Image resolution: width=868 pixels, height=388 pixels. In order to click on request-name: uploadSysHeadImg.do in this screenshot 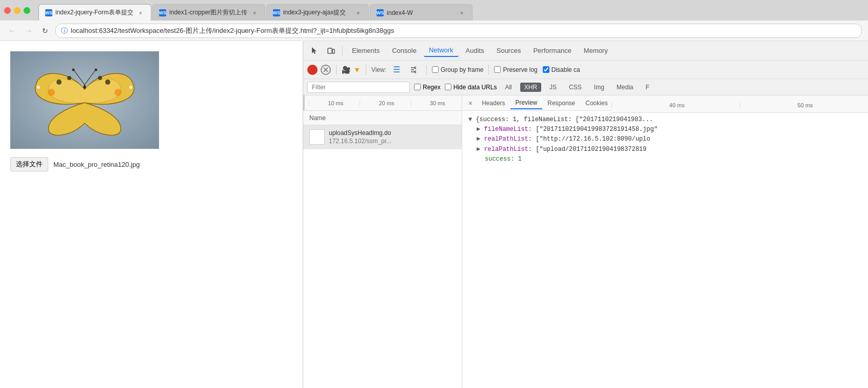, I will do `click(360, 133)`.